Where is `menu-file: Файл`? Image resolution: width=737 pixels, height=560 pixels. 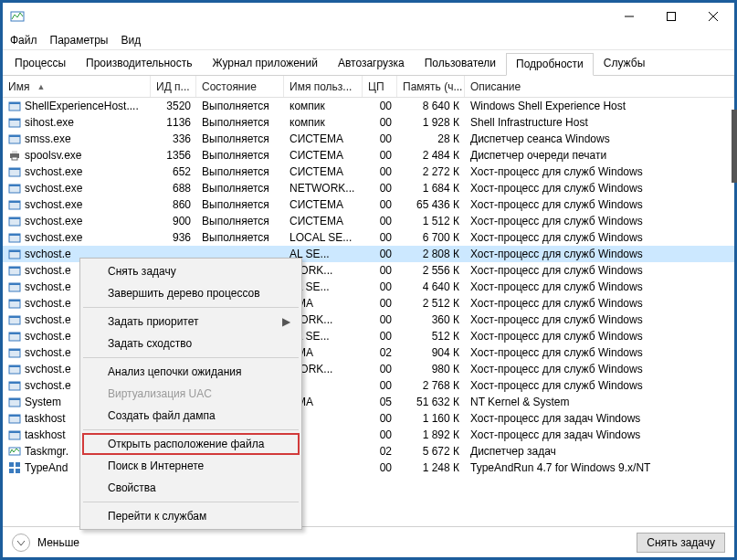
menu-file: Файл is located at coordinates (24, 40).